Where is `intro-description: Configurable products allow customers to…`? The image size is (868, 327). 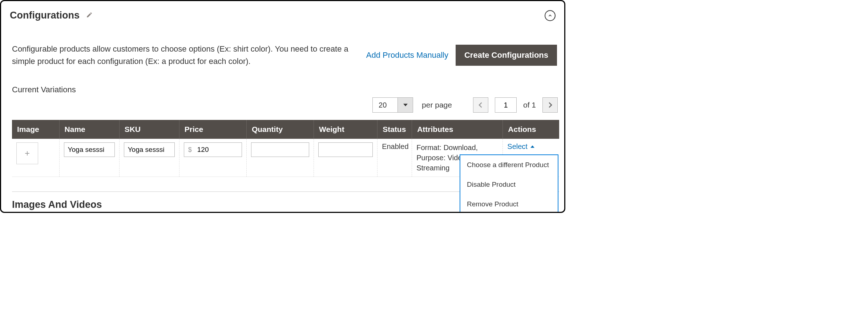 intro-description: Configurable products allow customers to… is located at coordinates (181, 55).